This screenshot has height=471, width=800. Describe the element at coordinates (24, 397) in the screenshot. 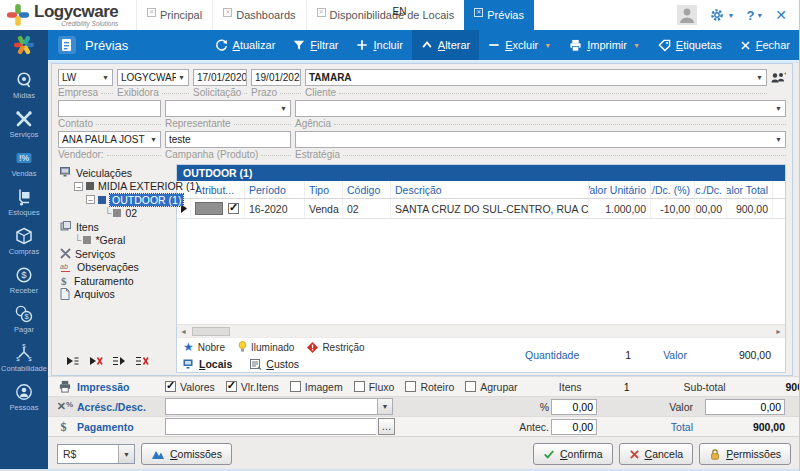

I see `sidebar-item-pessoas: Pessoas` at that location.